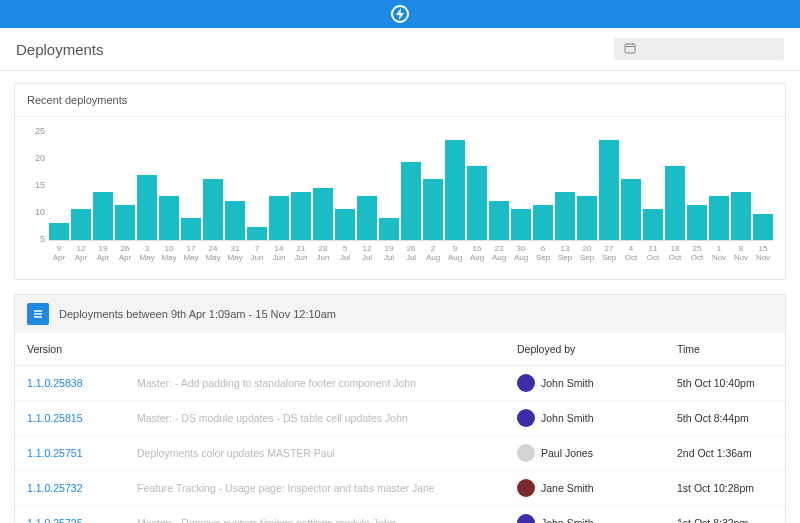 The width and height of the screenshot is (800, 523). What do you see at coordinates (389, 254) in the screenshot?
I see `x-axis-label: 19Jul` at bounding box center [389, 254].